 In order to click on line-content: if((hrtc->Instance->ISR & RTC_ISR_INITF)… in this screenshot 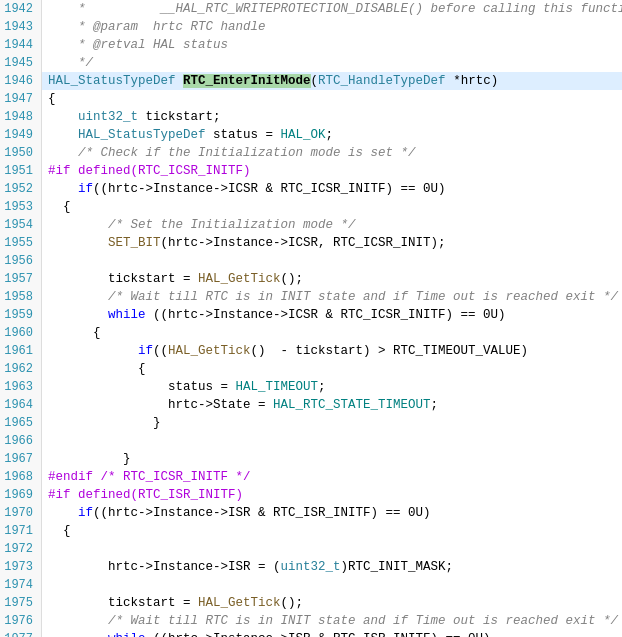, I will do `click(332, 513)`.